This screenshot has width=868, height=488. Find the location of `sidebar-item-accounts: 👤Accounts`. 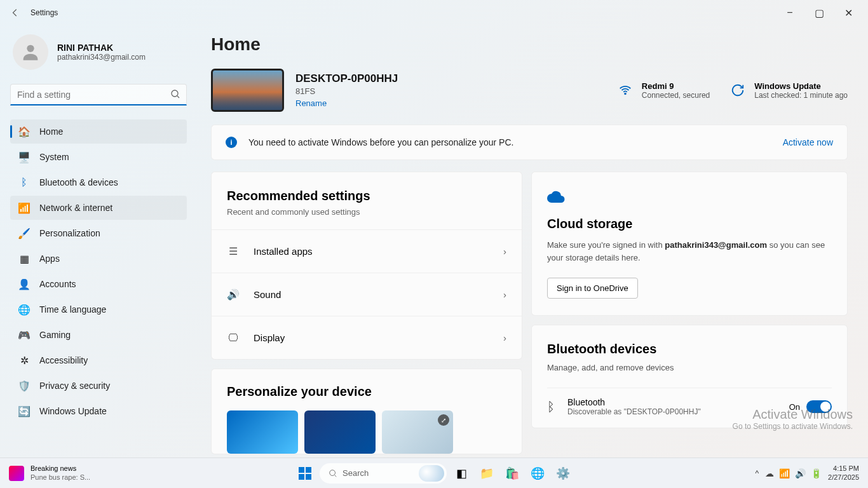

sidebar-item-accounts: 👤Accounts is located at coordinates (98, 284).